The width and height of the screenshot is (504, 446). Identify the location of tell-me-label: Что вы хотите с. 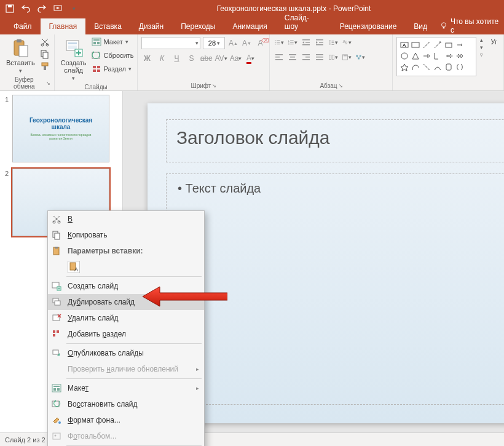
(477, 26).